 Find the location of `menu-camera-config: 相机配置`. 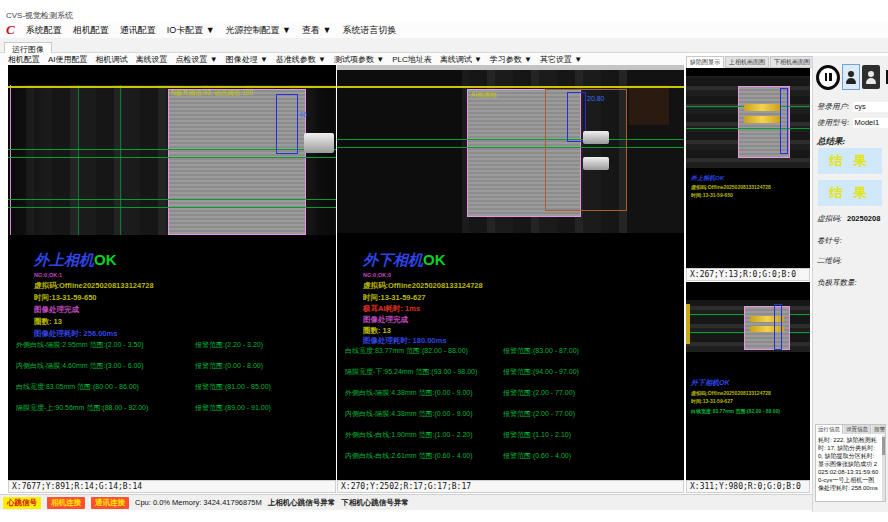

menu-camera-config: 相机配置 is located at coordinates (91, 30).